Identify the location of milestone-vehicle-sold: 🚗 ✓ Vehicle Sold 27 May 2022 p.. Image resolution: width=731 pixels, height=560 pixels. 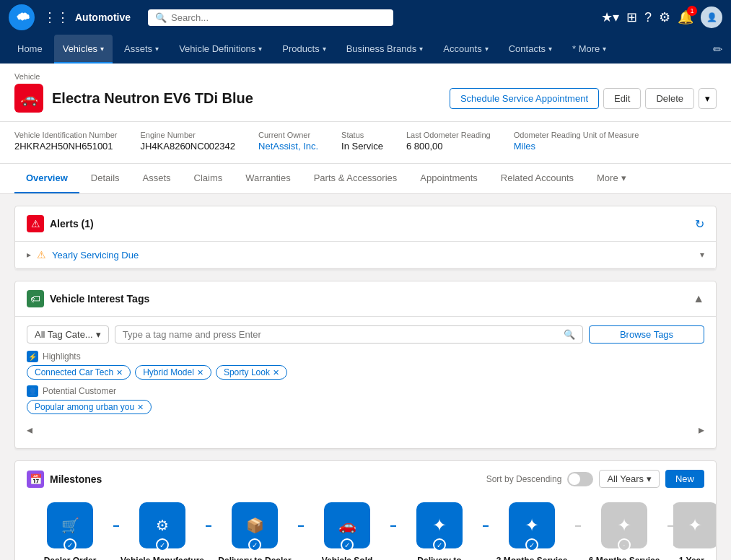
(347, 531).